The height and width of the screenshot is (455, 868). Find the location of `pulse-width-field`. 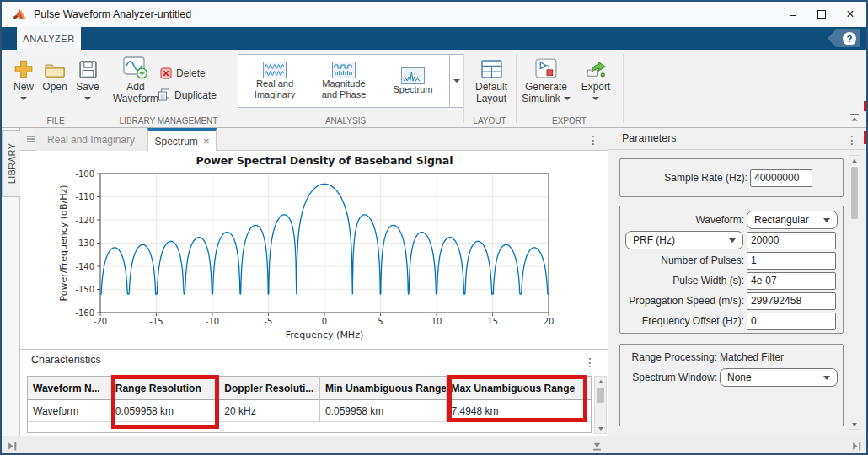

pulse-width-field is located at coordinates (791, 281).